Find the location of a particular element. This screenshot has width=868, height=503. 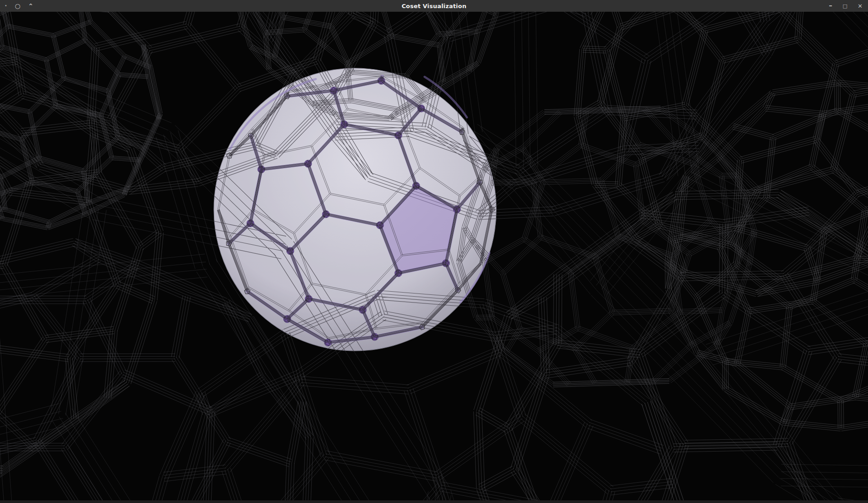

minimize-button: – is located at coordinates (831, 5).